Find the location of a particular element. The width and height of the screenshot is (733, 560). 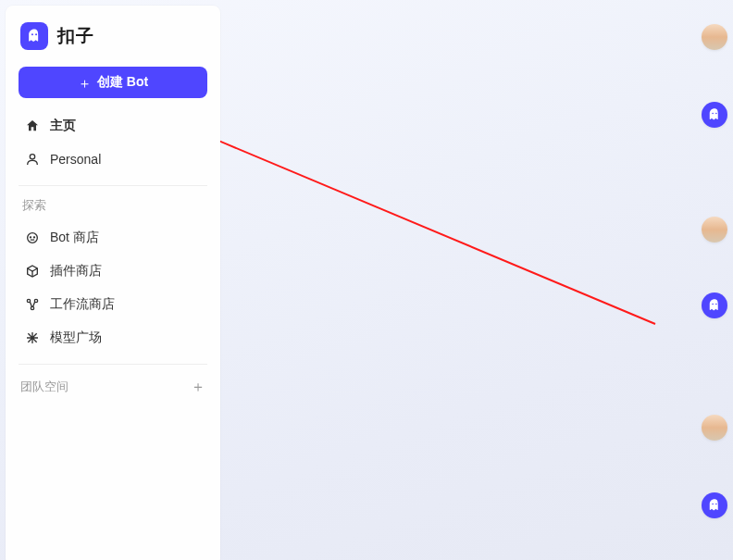

message-circle-icon is located at coordinates (32, 238).